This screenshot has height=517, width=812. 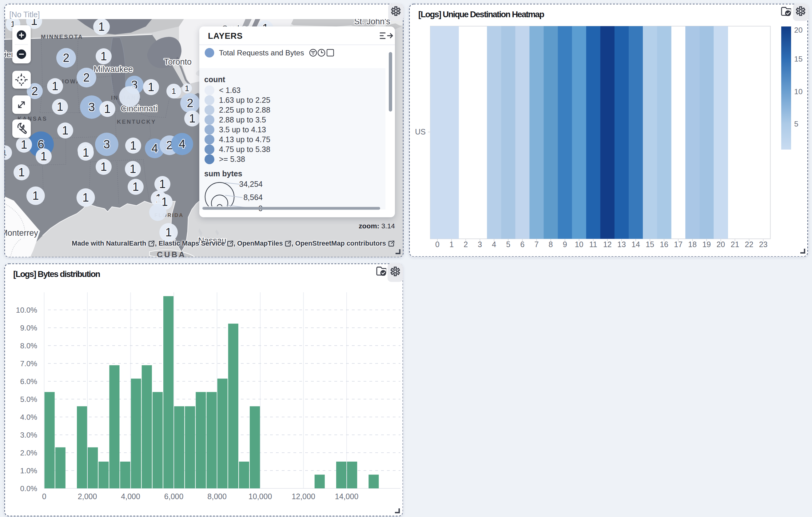 I want to click on svg-text: 10,000, so click(x=260, y=496).